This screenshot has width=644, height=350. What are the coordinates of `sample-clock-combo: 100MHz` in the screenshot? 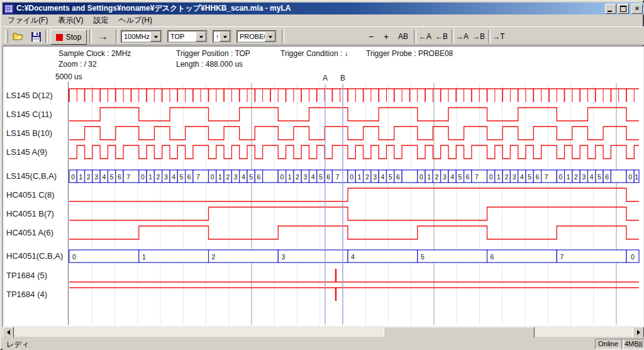 It's located at (142, 37).